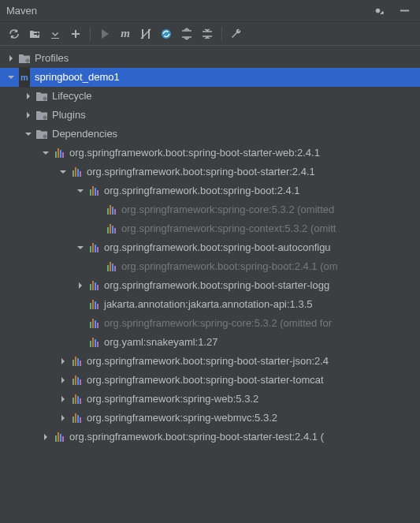 The image size is (420, 523). What do you see at coordinates (24, 77) in the screenshot?
I see `maven-icon: m` at bounding box center [24, 77].